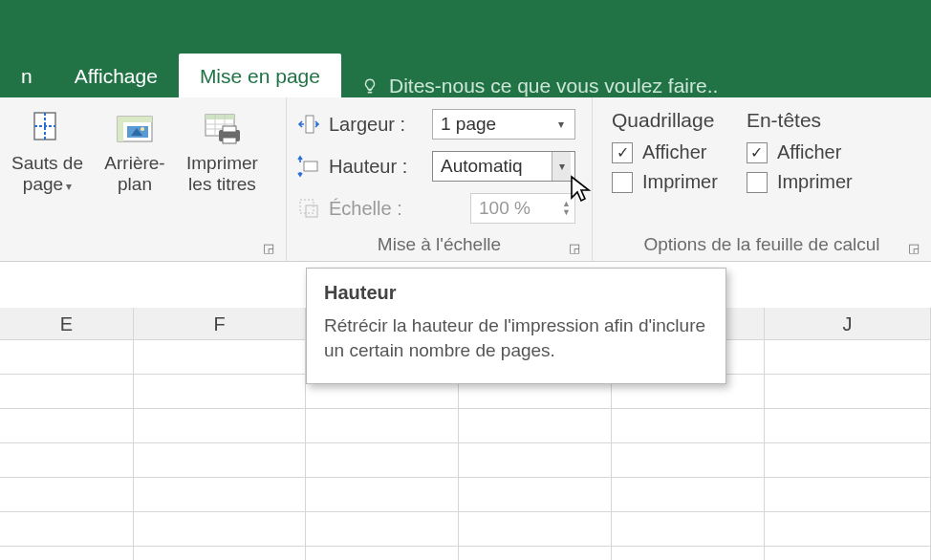 The height and width of the screenshot is (560, 931). What do you see at coordinates (809, 153) in the screenshot?
I see `headings-show-label: Afficher` at bounding box center [809, 153].